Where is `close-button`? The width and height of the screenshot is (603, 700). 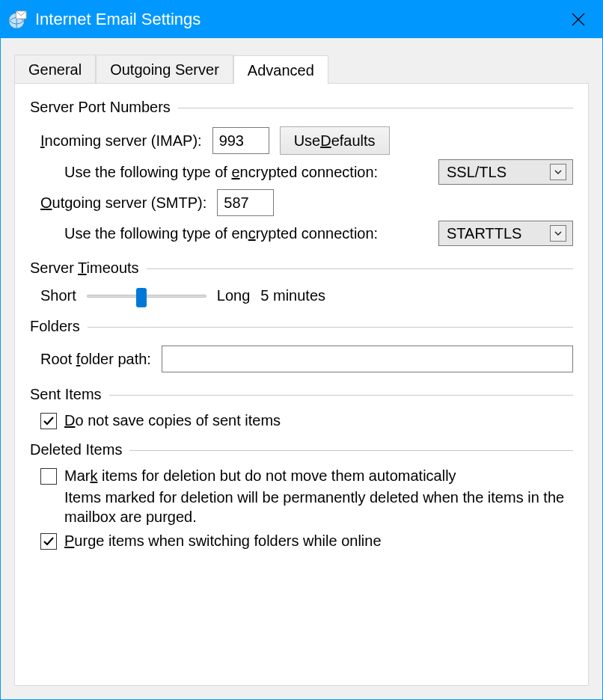 close-button is located at coordinates (578, 19).